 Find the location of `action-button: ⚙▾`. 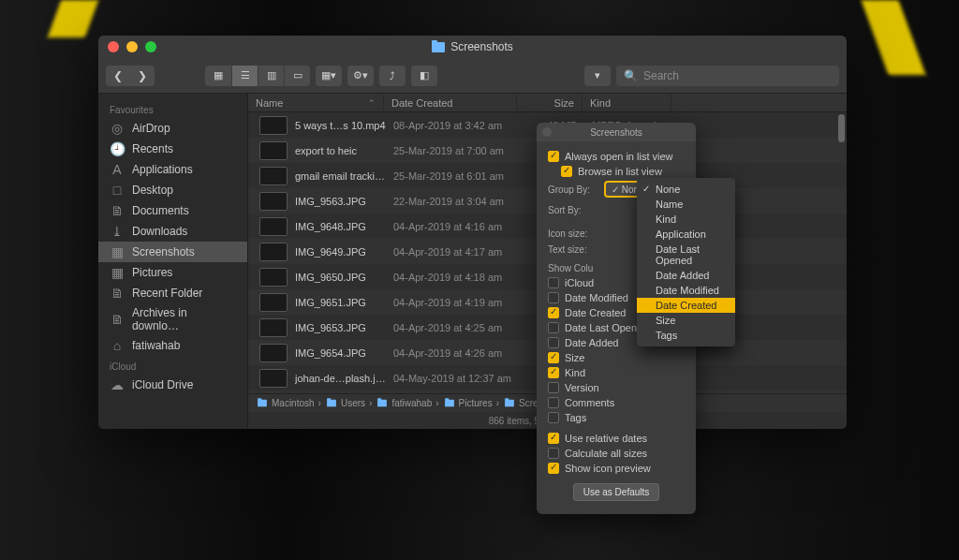

action-button: ⚙▾ is located at coordinates (361, 76).